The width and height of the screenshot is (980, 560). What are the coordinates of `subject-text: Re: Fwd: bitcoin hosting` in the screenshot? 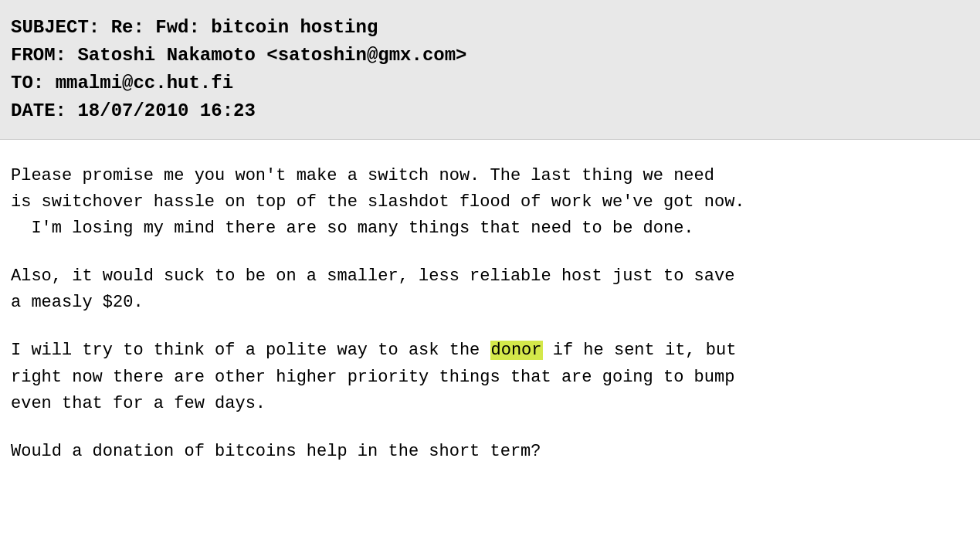 It's located at (245, 28).